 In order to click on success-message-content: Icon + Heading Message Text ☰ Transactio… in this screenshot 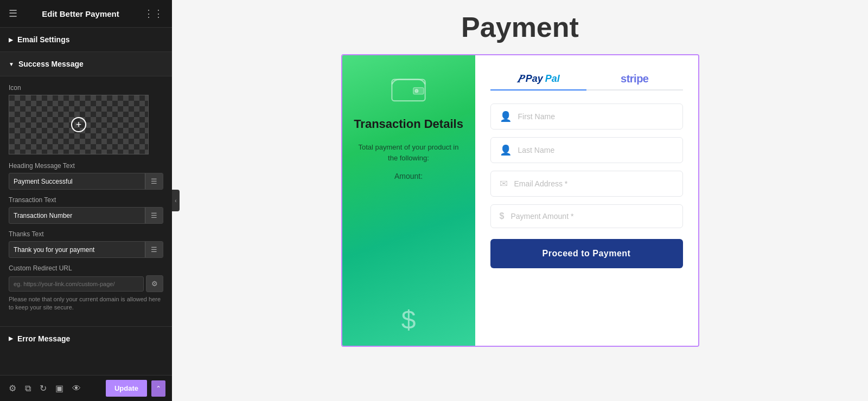, I will do `click(86, 202)`.